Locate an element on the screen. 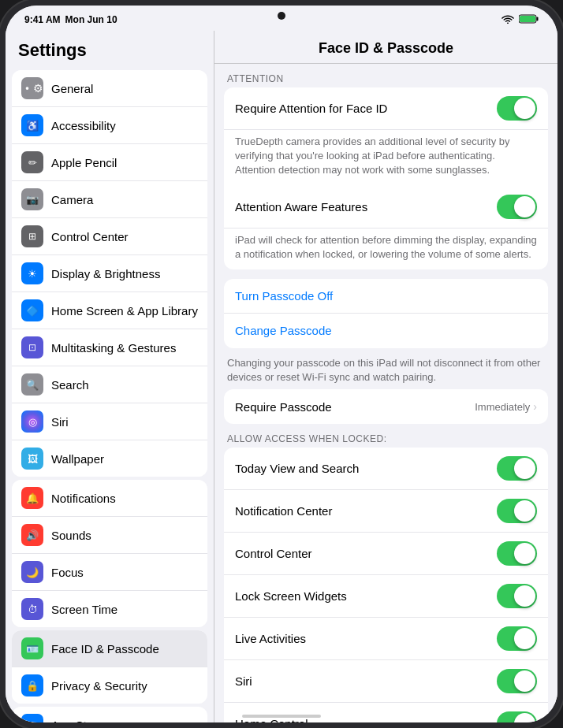 Image resolution: width=563 pixels, height=728 pixels. change-passcode-label: Change Passcode is located at coordinates (284, 331).